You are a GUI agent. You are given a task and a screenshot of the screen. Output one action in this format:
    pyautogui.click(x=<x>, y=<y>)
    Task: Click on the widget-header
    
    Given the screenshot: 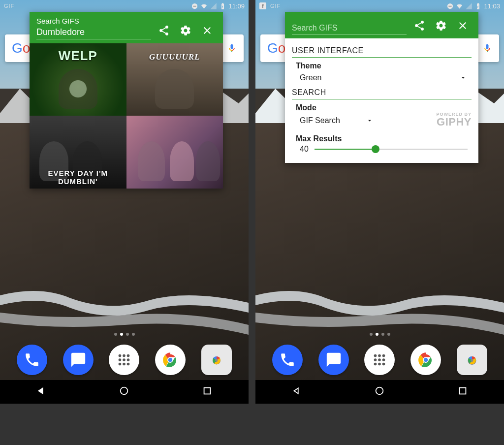 What is the action you would take?
    pyautogui.click(x=382, y=25)
    